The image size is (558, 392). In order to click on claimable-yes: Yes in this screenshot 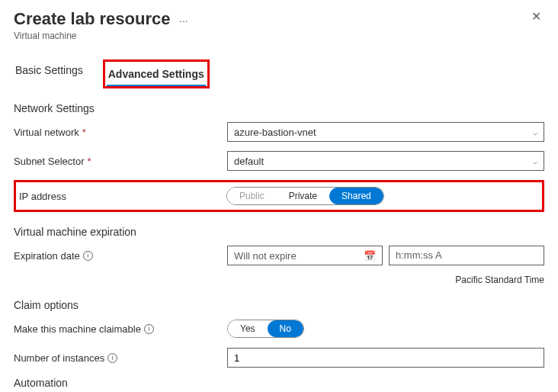, I will do `click(248, 329)`.